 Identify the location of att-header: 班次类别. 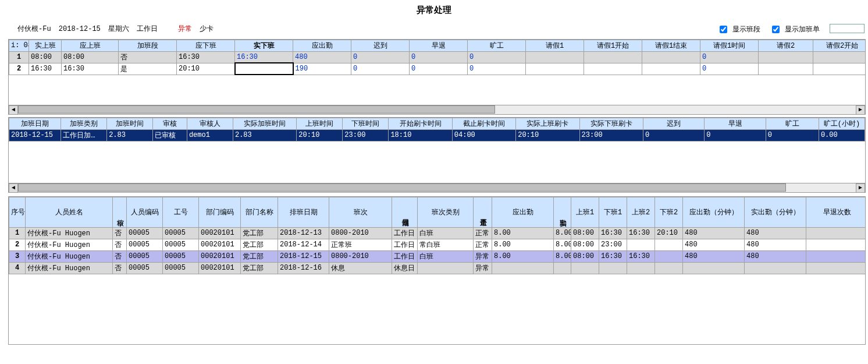
(446, 212).